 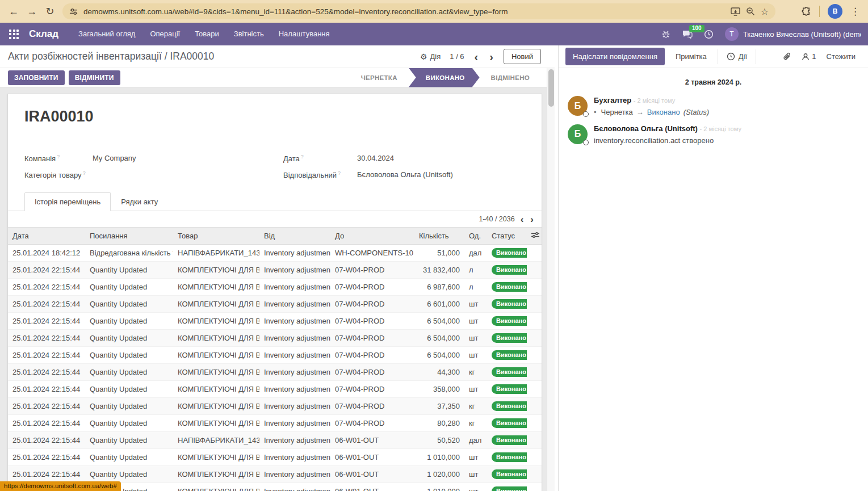 What do you see at coordinates (442, 175) in the screenshot?
I see `responsible-value: Бєловолова Ольга (Unitsoft)` at bounding box center [442, 175].